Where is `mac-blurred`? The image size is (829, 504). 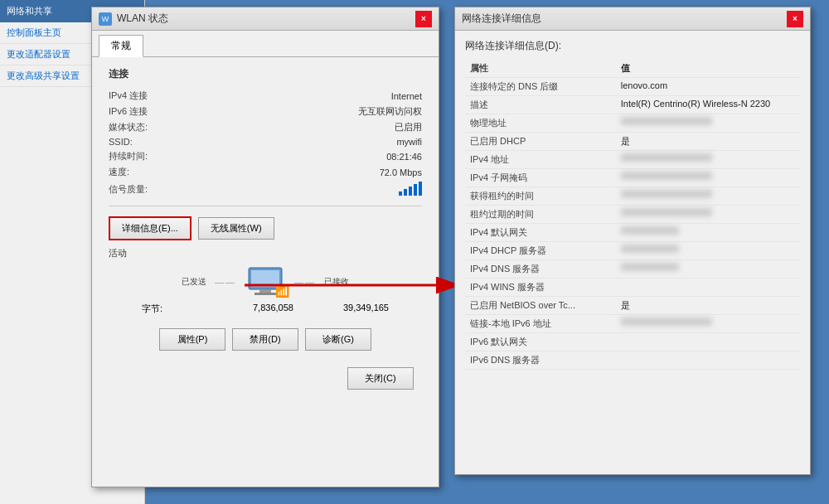
mac-blurred is located at coordinates (667, 121).